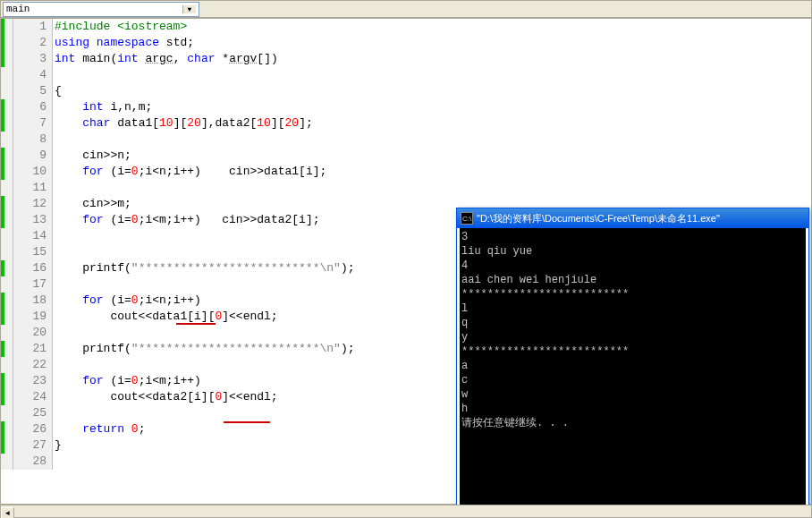 This screenshot has height=518, width=812. Describe the element at coordinates (406, 75) in the screenshot. I see `code-line: 4` at that location.